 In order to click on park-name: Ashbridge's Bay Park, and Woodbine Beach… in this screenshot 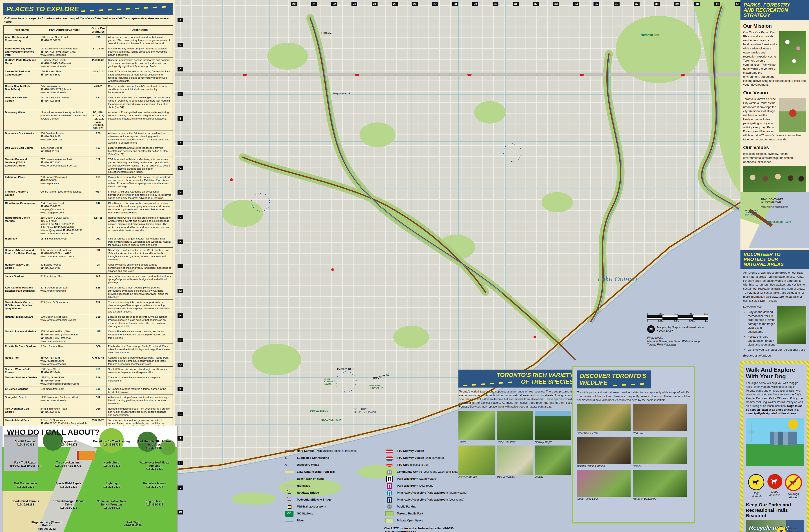, I will do `click(21, 52)`.